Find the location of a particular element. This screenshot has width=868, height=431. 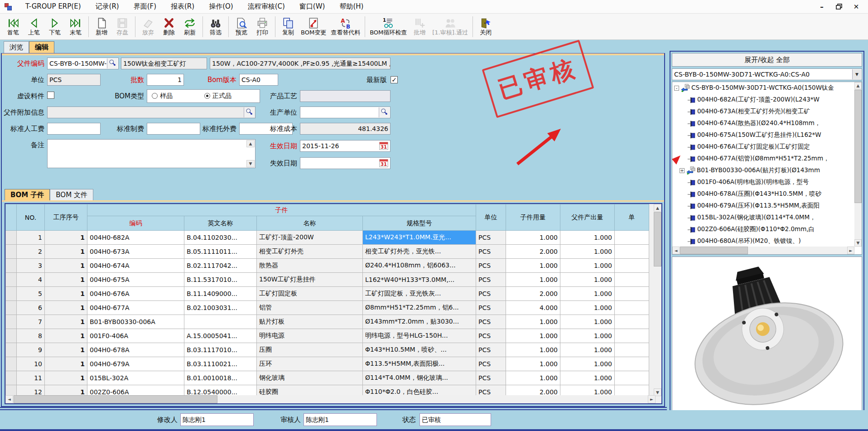

restore-button is located at coordinates (839, 7).